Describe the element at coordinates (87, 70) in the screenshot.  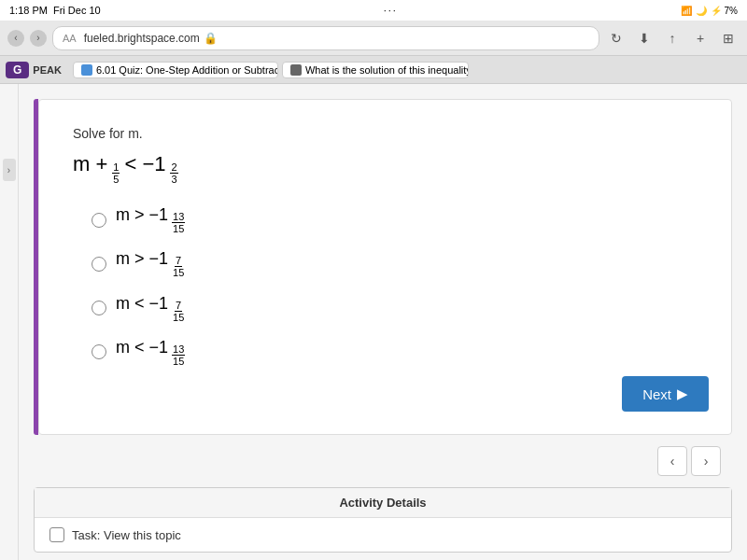
I see `tab-quiz-icon` at that location.